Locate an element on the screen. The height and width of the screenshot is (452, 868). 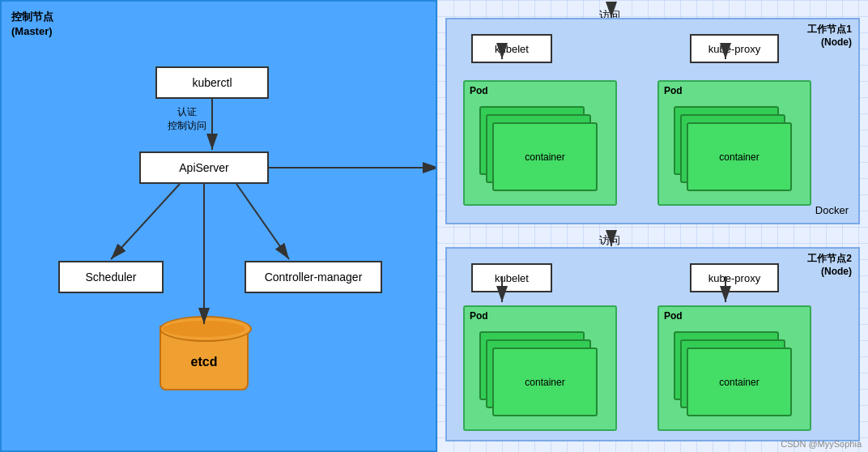
pod4-container-front: container is located at coordinates (739, 382).